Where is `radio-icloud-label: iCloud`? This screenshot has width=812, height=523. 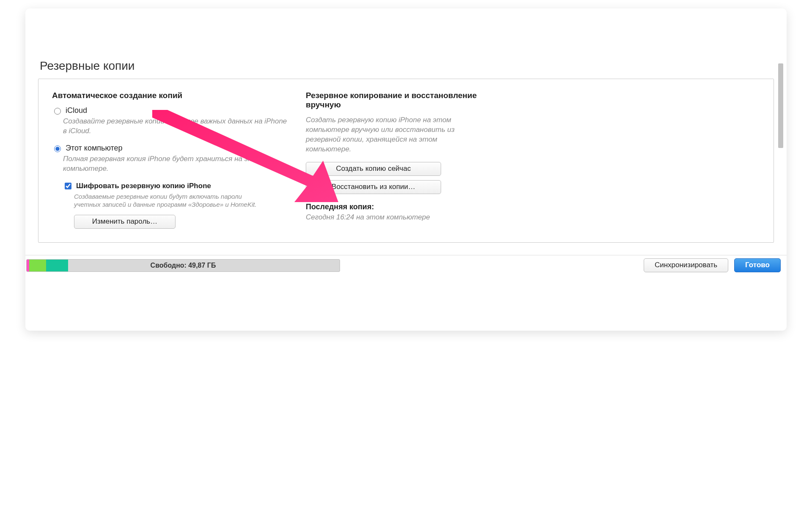 radio-icloud-label: iCloud is located at coordinates (76, 111).